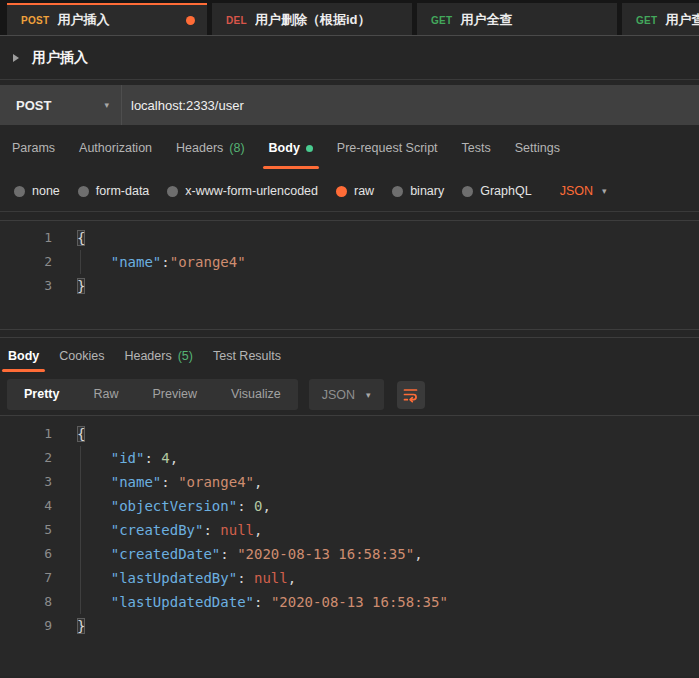 The width and height of the screenshot is (699, 678). What do you see at coordinates (496, 191) in the screenshot?
I see `body-type-graphql: GraphQL` at bounding box center [496, 191].